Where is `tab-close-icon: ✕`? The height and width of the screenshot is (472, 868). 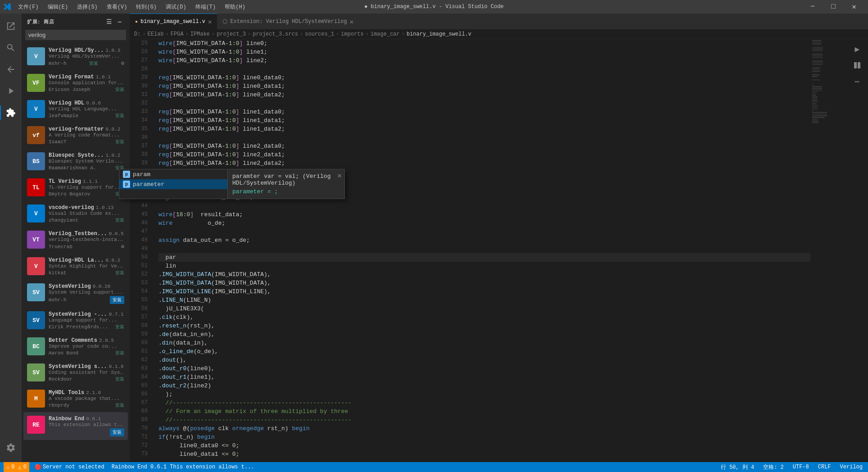
tab-close-icon: ✕ is located at coordinates (210, 22).